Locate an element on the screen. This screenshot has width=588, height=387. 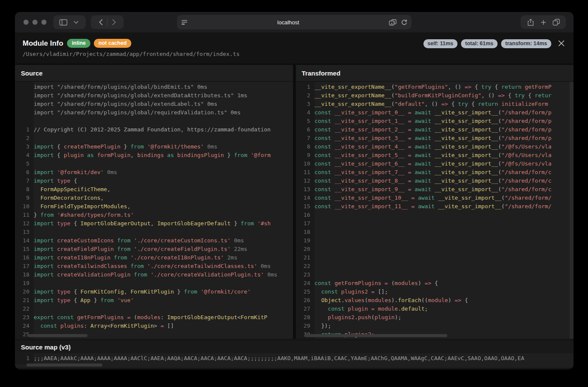
window-close-button is located at coordinates (26, 22).